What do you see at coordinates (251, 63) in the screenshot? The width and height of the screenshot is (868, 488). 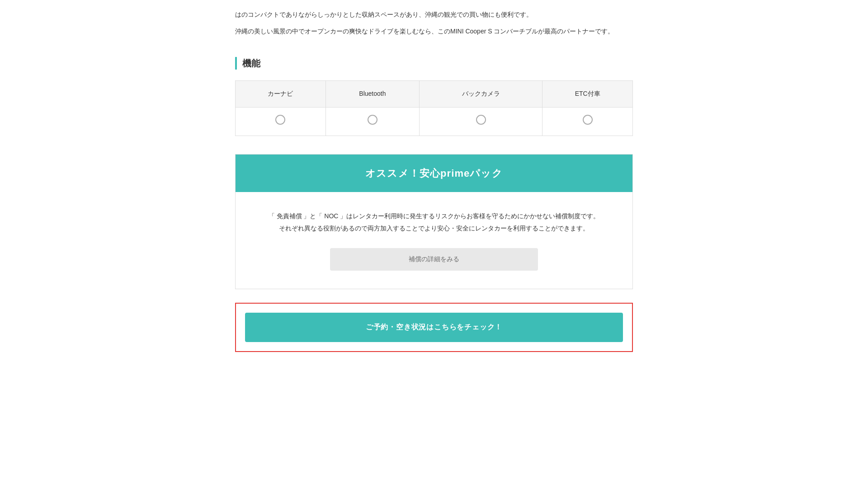 I see `features-section-title: 機能` at bounding box center [251, 63].